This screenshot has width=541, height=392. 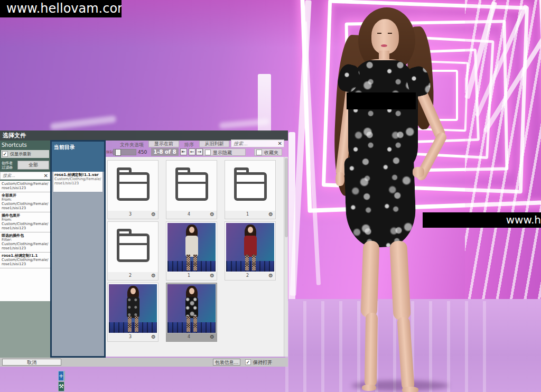 What do you see at coordinates (33, 165) in the screenshot?
I see `creator-filter-all-button: 全部` at bounding box center [33, 165].